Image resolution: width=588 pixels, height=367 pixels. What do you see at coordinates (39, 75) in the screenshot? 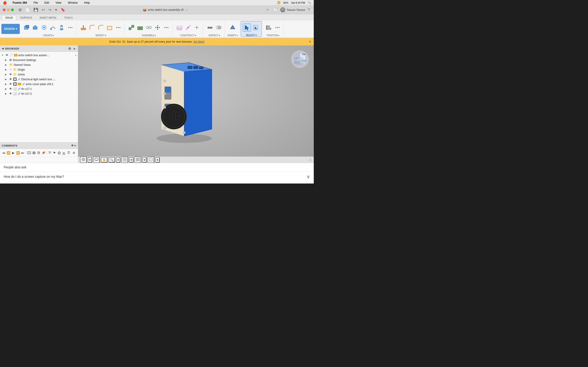
I see `tree-item-joints: ▶ 👁 📁 Joints` at bounding box center [39, 75].